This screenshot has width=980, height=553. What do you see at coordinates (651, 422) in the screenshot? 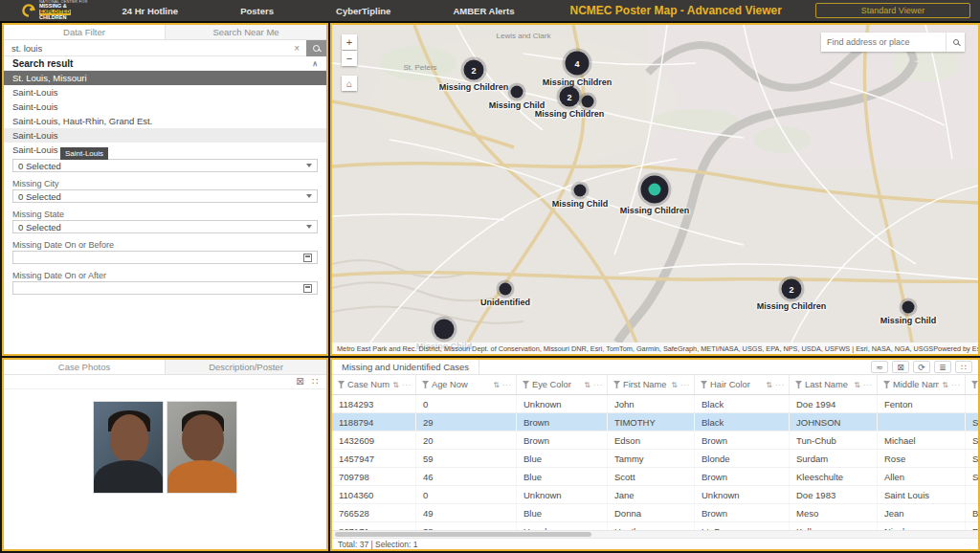
I see `table-cell: TIMOTHY` at bounding box center [651, 422].